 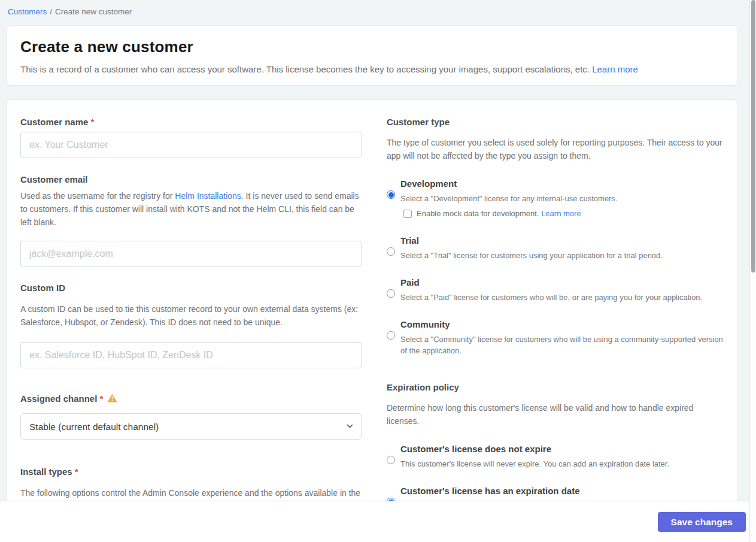 What do you see at coordinates (378, 521) in the screenshot?
I see `action-footer: Save changes` at bounding box center [378, 521].